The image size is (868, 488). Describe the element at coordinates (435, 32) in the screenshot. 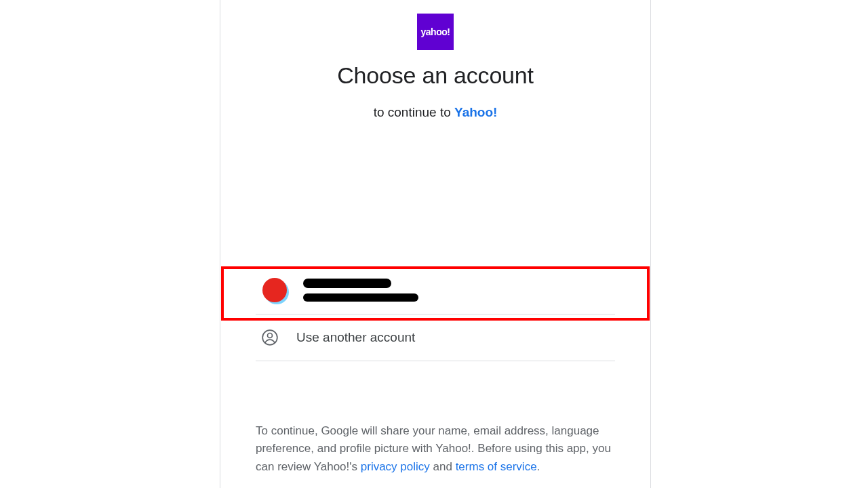

I see `yahoo-logo-text: yahoo` at that location.